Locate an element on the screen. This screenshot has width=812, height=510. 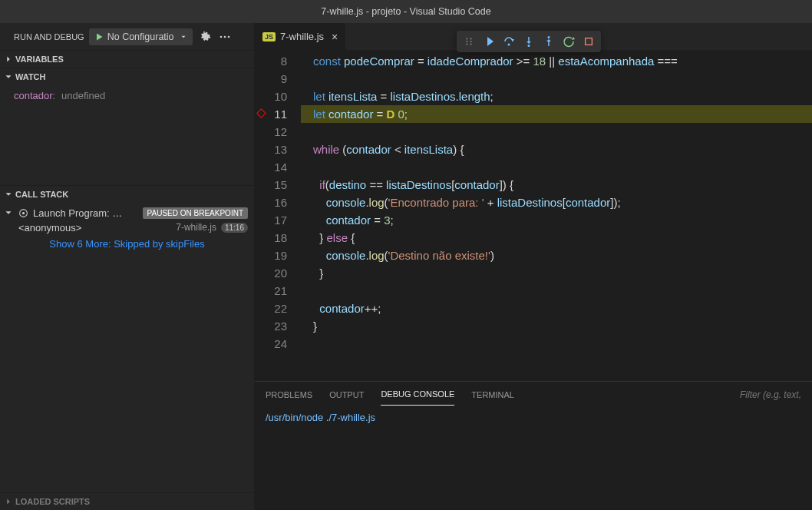
tab-debug-console: DEBUG CONSOLE is located at coordinates (418, 395).